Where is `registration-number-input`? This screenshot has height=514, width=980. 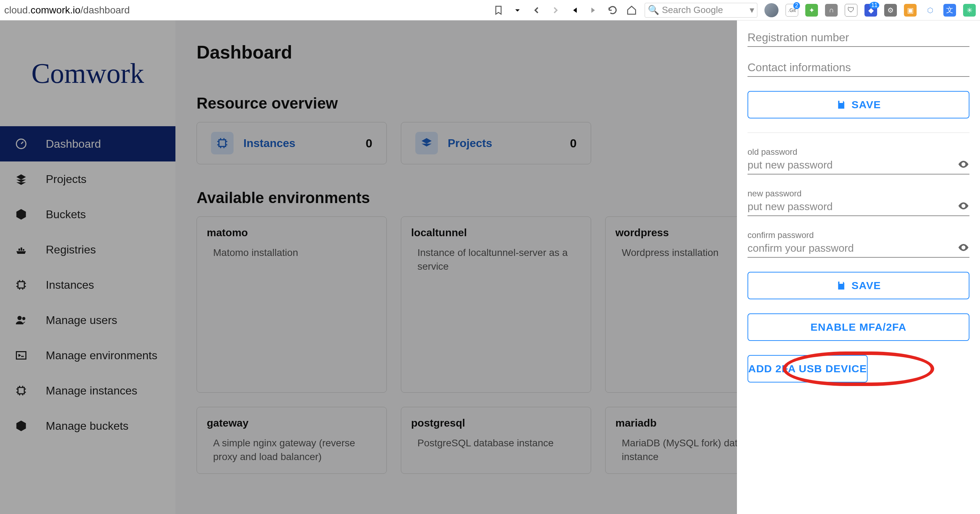 registration-number-input is located at coordinates (858, 37).